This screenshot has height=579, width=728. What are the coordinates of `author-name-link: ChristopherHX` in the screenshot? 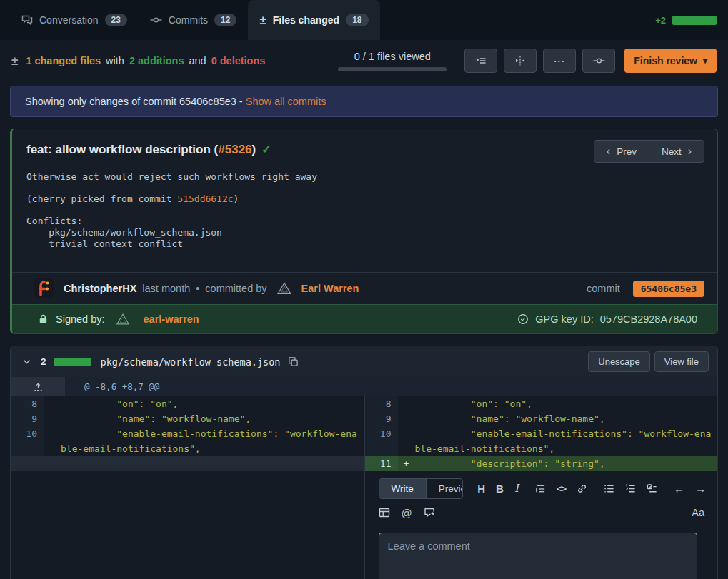 It's located at (100, 288).